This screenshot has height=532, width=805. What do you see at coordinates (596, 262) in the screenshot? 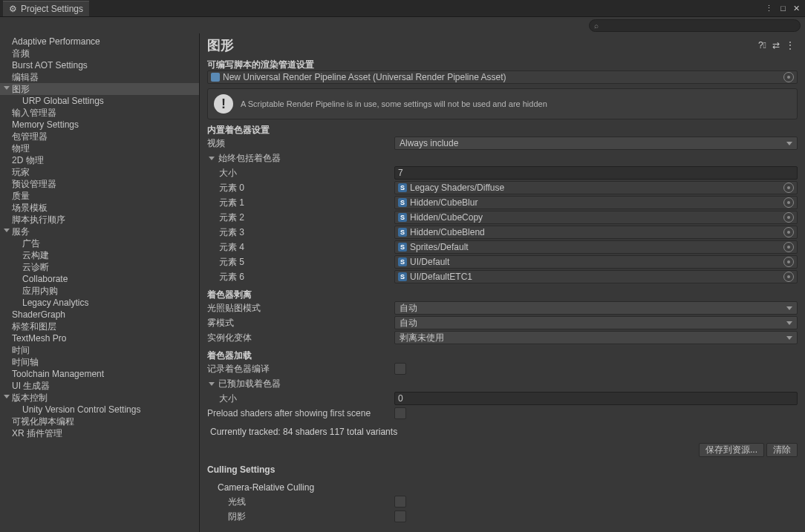
I see `shader-field: SUI/Default` at bounding box center [596, 262].